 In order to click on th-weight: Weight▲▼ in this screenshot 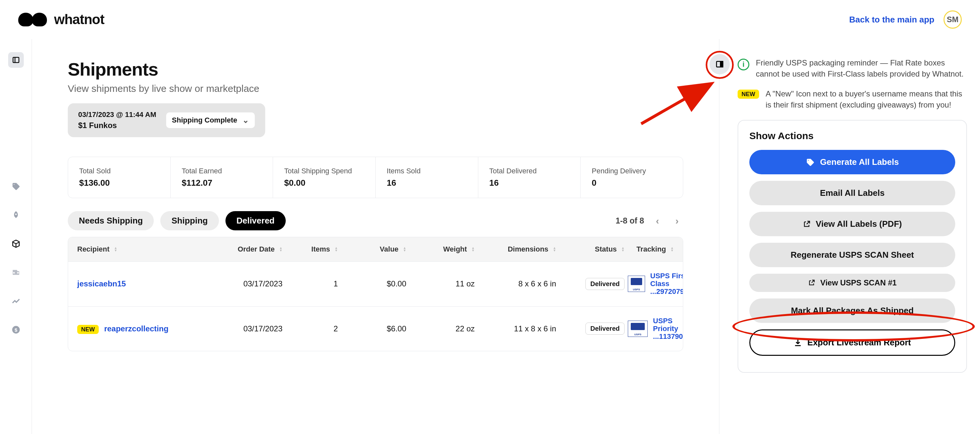, I will do `click(442, 249)`.